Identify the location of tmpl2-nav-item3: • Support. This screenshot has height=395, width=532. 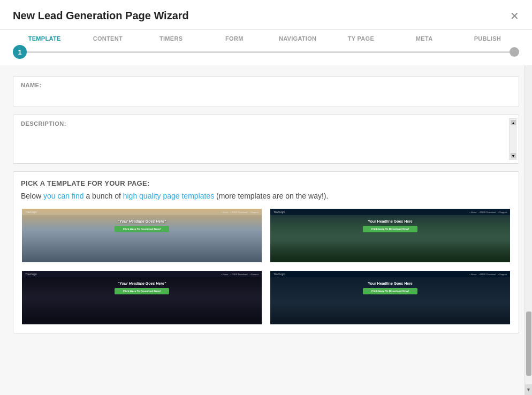
(502, 212).